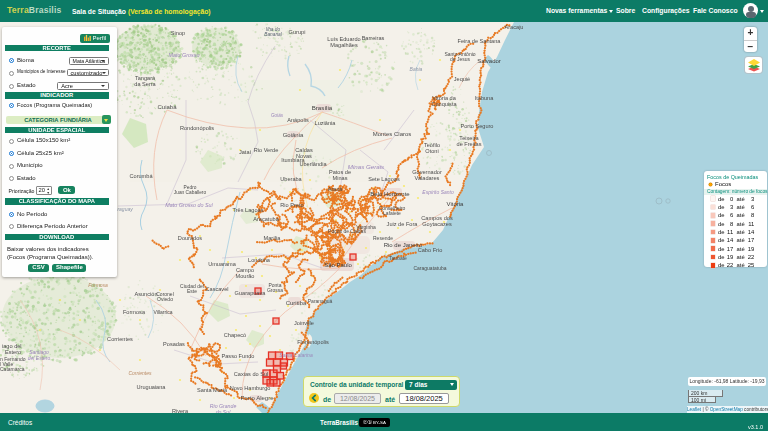 This screenshot has width=768, height=431. I want to click on svg-text: Jataí, so click(246, 152).